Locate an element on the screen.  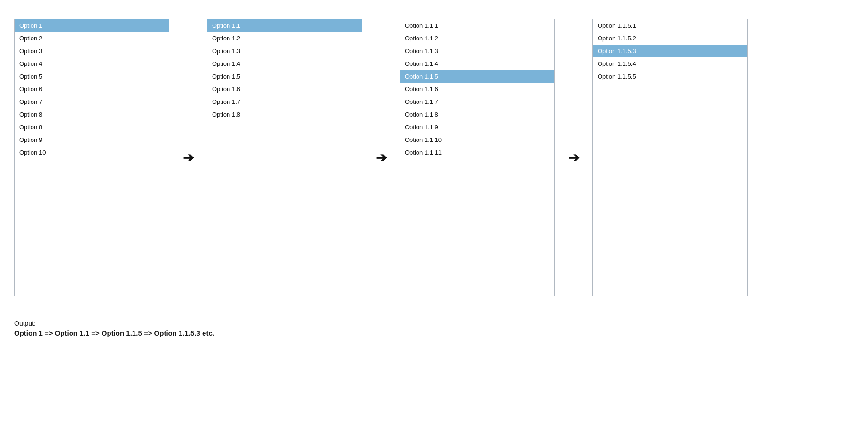
list-item: Option 1.1.11 is located at coordinates (477, 152).